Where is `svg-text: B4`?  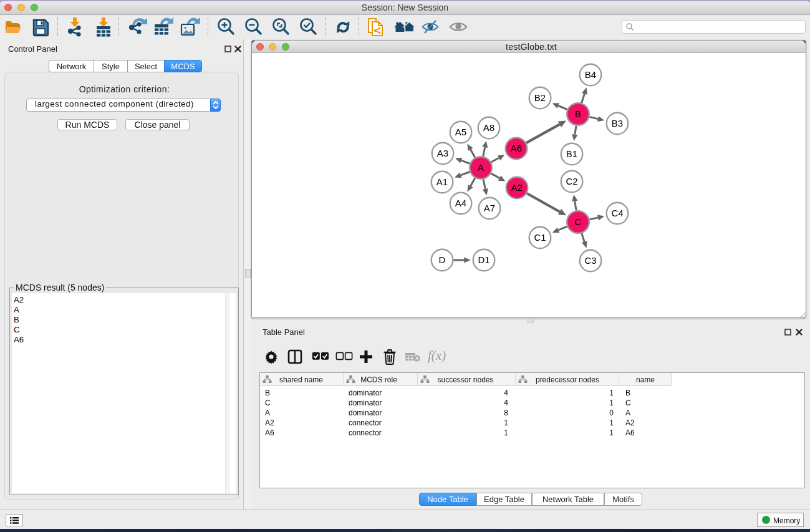 svg-text: B4 is located at coordinates (591, 75).